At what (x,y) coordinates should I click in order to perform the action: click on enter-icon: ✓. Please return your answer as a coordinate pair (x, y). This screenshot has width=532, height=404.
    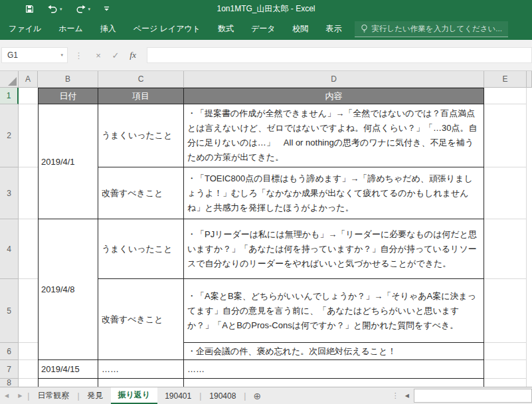
    Looking at the image, I should click on (116, 56).